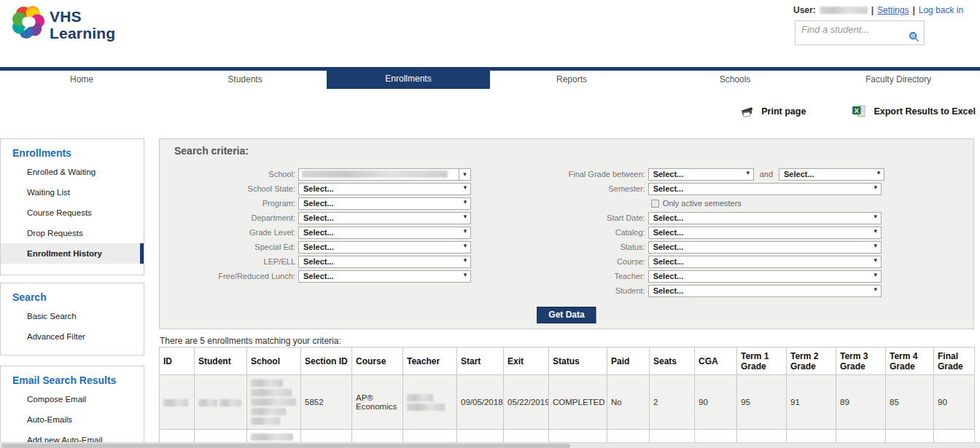  I want to click on sidebar-item-enrolled-waiting: Enrolled & Waiting, so click(72, 172).